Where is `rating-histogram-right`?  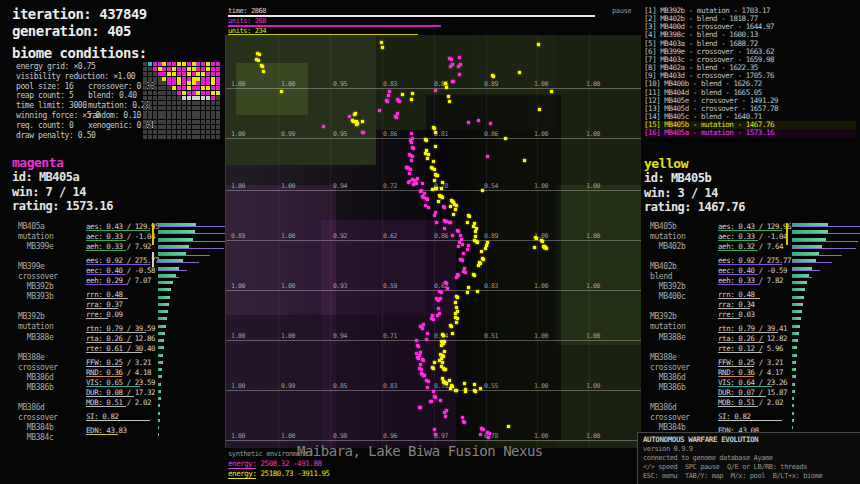
rating-histogram-right is located at coordinates (825, 333).